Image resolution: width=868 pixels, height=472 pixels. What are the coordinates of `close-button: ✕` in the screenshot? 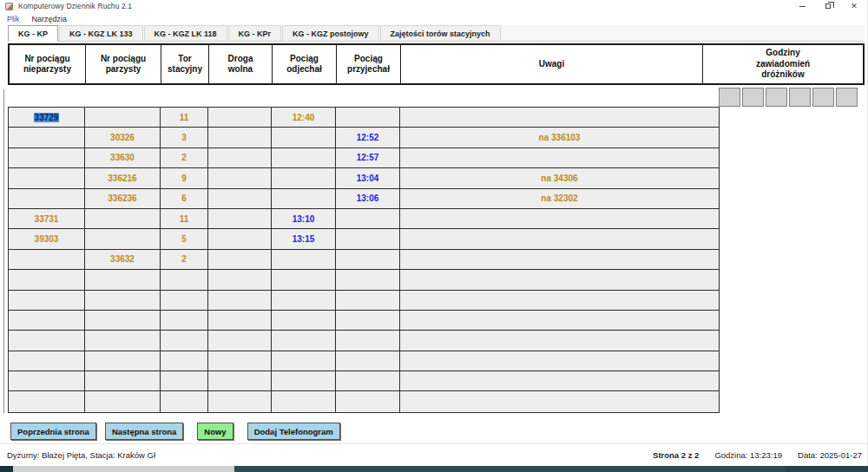 It's located at (854, 6).